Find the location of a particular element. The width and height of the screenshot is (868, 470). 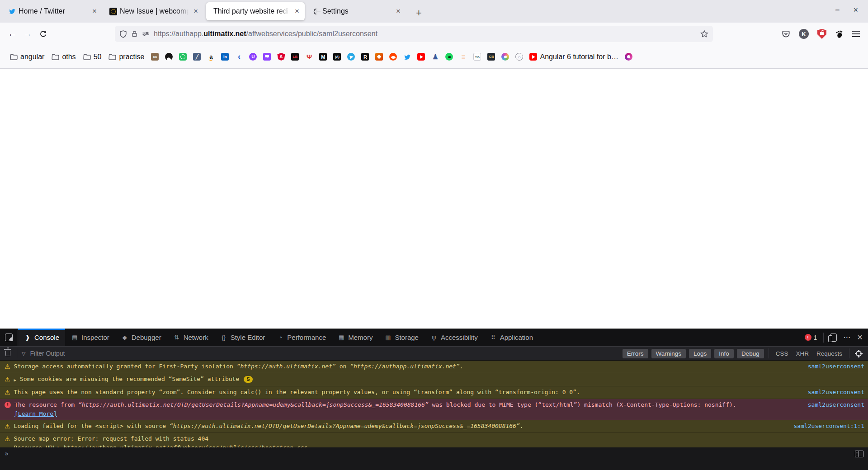

bookmark-twitch is located at coordinates (267, 57).